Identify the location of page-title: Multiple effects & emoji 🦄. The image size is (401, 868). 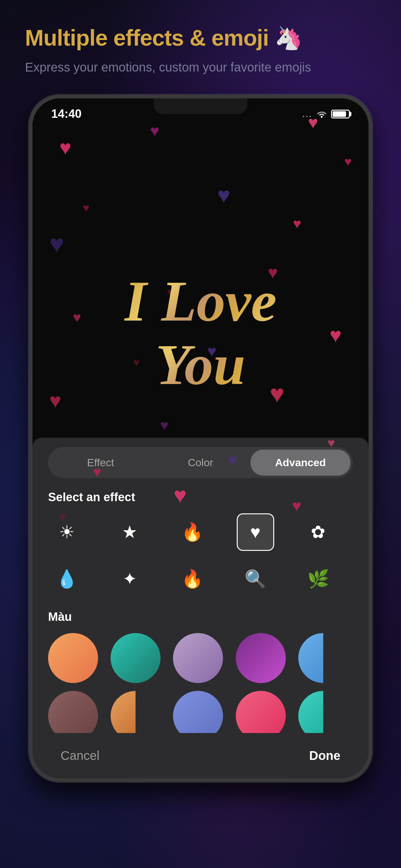
(201, 38).